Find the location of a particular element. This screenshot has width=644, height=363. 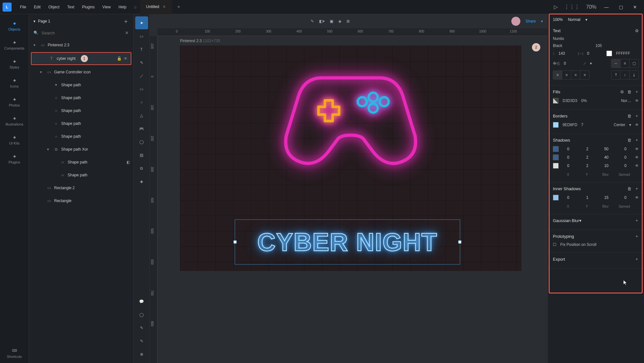

fill-swatch is located at coordinates (556, 101).